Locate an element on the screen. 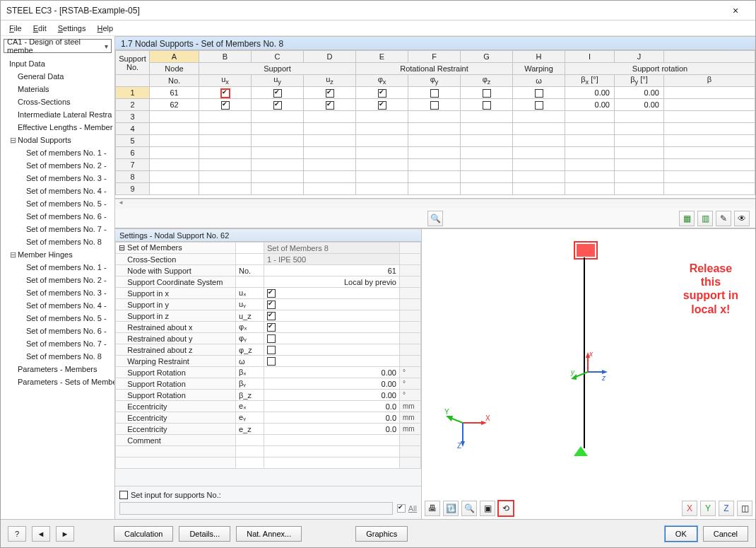  cell-omega is located at coordinates (539, 93).